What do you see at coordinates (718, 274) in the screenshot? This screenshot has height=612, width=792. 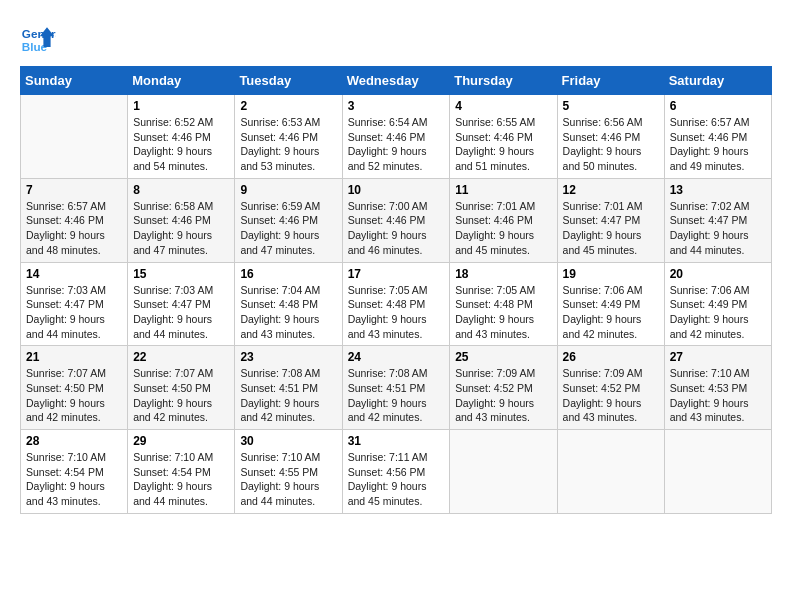 I see `day-number: 20` at bounding box center [718, 274].